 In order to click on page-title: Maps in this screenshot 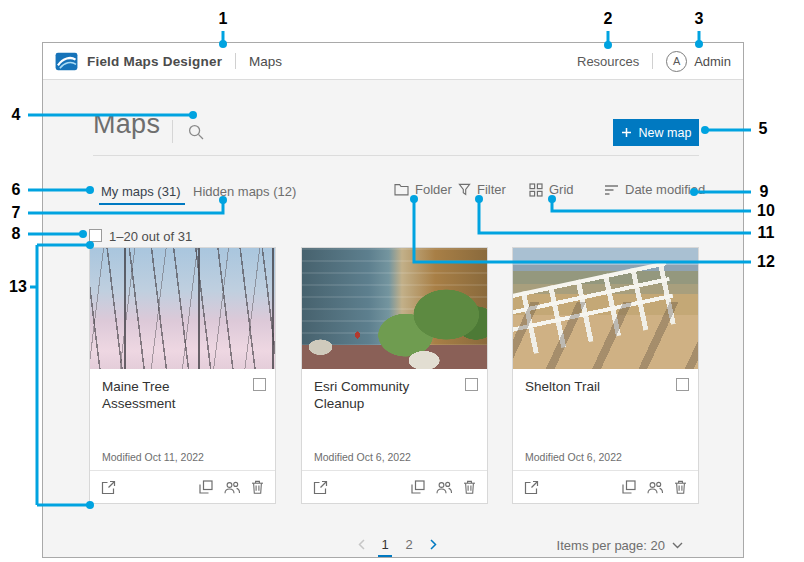, I will do `click(126, 124)`.